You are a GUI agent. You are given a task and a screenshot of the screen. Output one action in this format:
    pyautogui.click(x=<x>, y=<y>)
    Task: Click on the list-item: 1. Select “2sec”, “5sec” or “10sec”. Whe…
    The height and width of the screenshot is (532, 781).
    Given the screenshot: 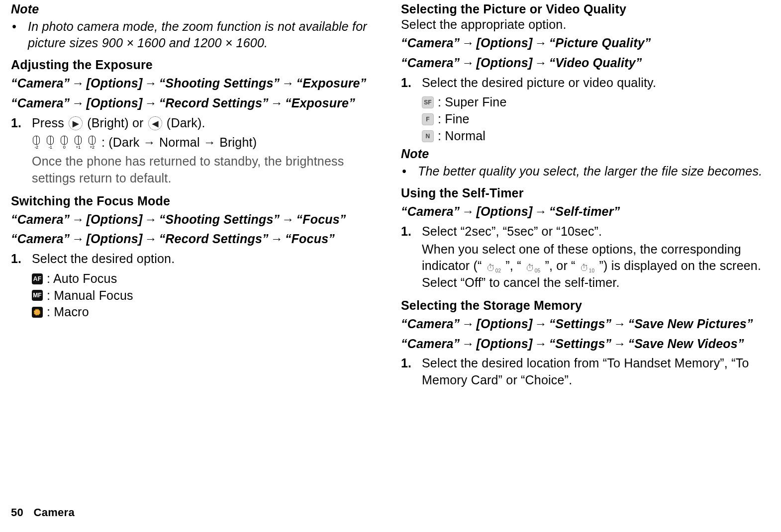 What is the action you would take?
    pyautogui.click(x=586, y=258)
    